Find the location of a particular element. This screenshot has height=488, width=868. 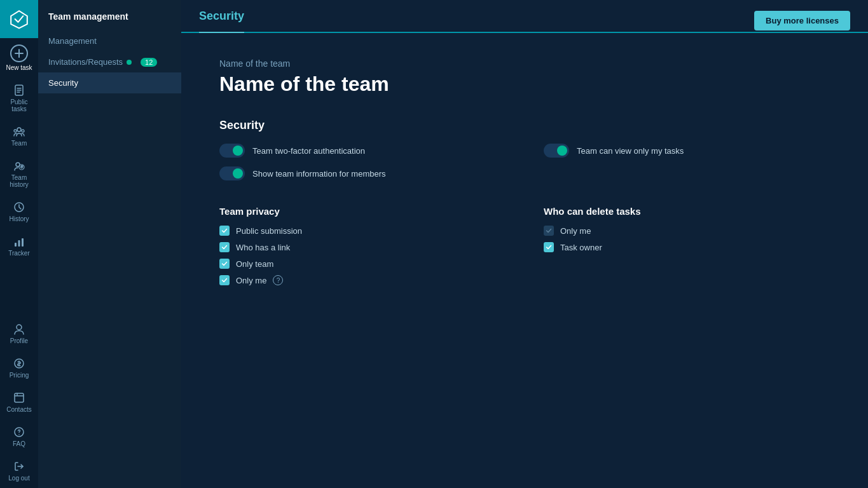

team-icon is located at coordinates (19, 132).